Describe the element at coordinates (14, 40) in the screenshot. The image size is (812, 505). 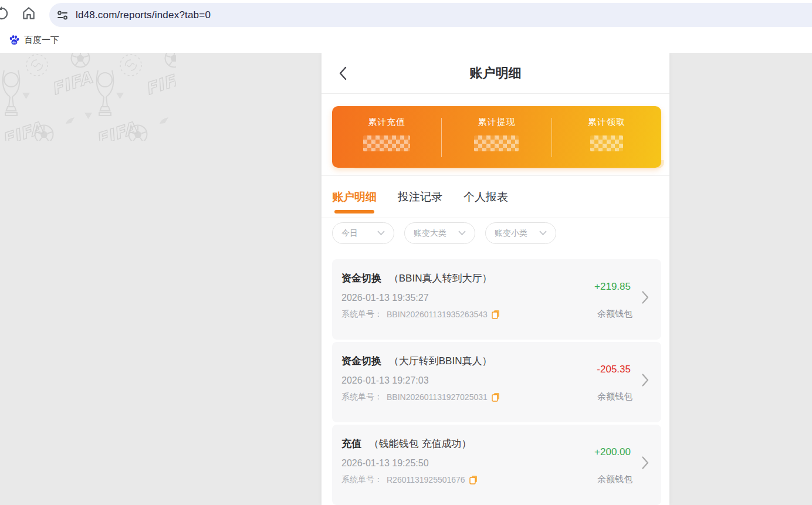
I see `baidu-paw-icon: du` at that location.